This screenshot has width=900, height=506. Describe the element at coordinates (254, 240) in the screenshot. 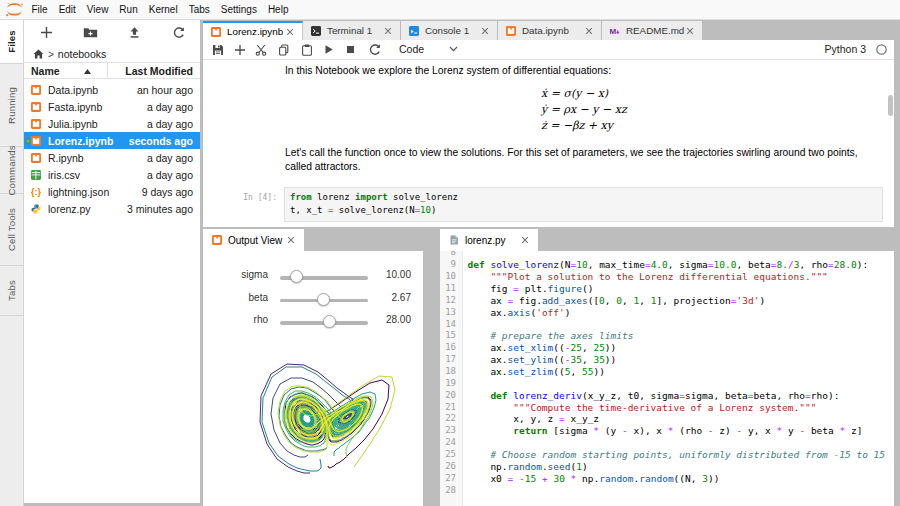

I see `tab-output-view: Output View` at that location.